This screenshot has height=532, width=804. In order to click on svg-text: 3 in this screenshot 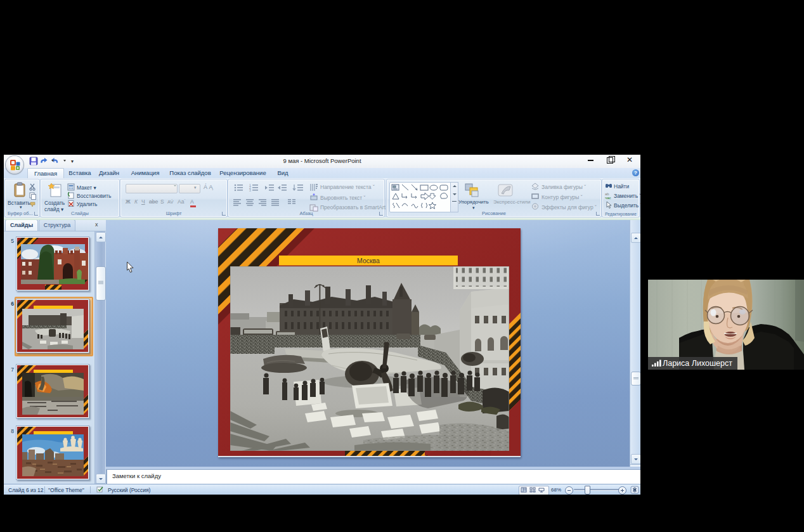, I will do `click(250, 190)`.